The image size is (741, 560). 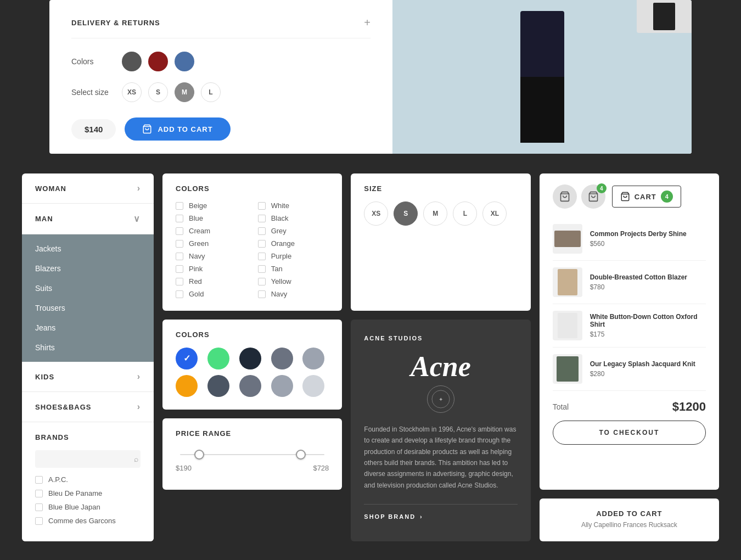 I want to click on color-swatch-grey, so click(x=132, y=61).